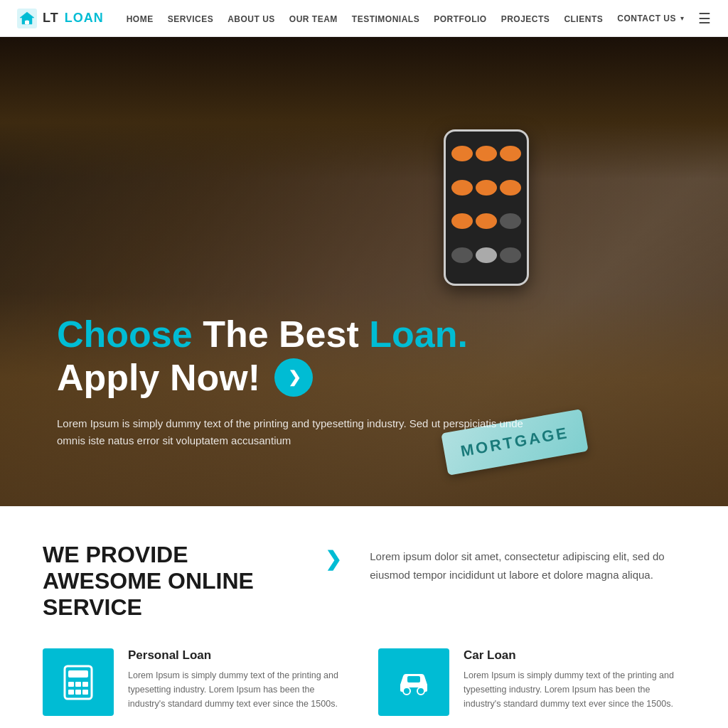 The width and height of the screenshot is (728, 728). I want to click on hero-title-line1: Choose The Best Loan., so click(392, 334).